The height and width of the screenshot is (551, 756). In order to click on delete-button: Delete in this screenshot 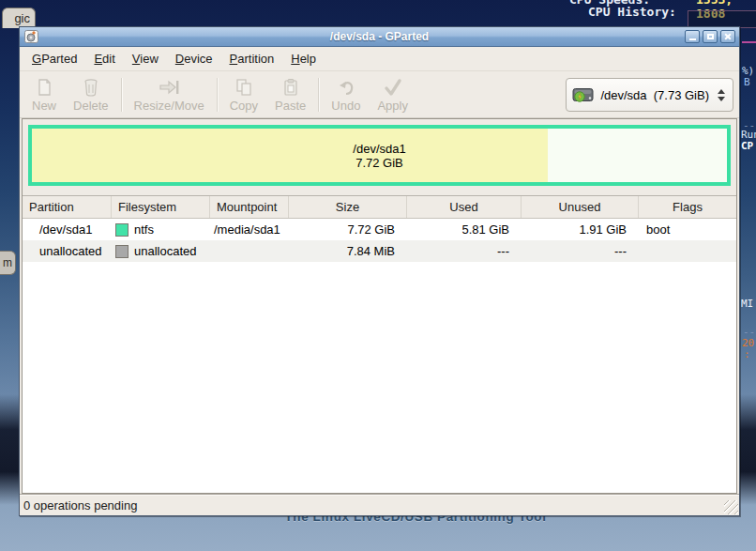, I will do `click(91, 94)`.